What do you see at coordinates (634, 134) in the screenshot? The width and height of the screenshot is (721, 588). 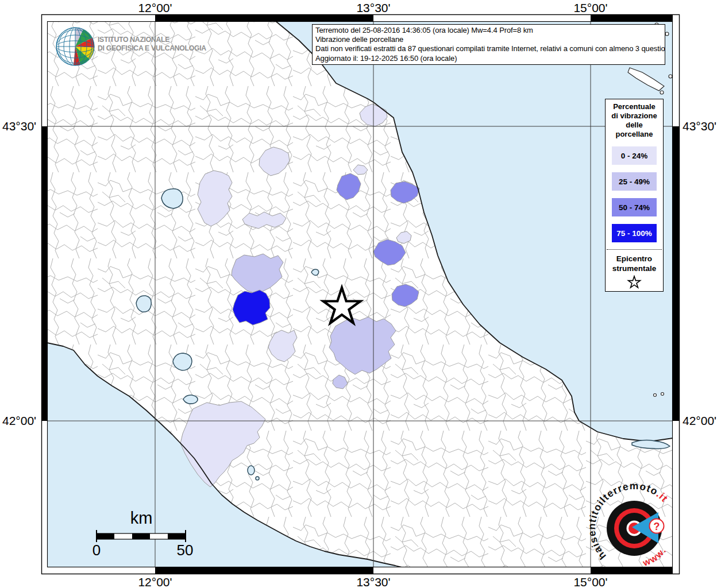 I see `legend-title-line: porcellane` at bounding box center [634, 134].